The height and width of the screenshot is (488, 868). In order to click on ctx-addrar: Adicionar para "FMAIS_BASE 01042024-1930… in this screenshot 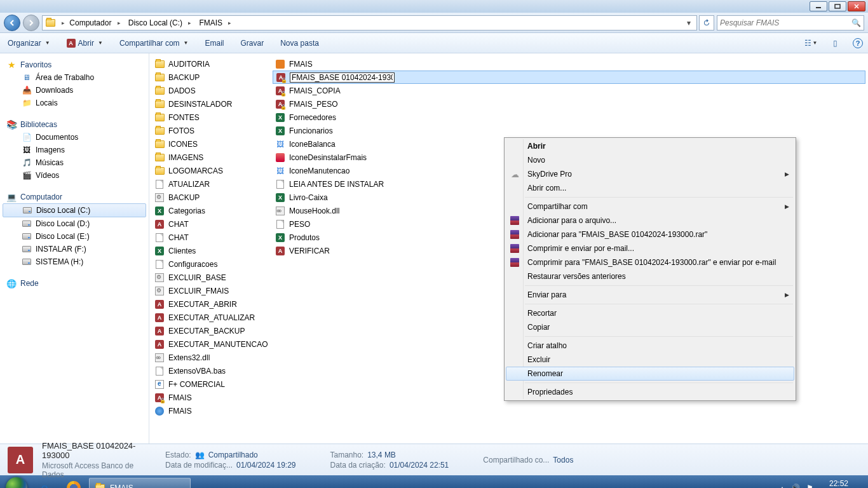, I will do `click(650, 234)`.